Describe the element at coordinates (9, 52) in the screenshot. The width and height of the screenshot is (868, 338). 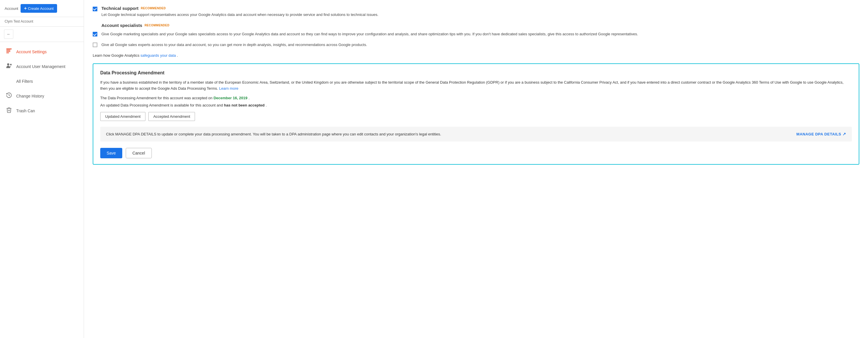
I see `account-settings-icon` at that location.